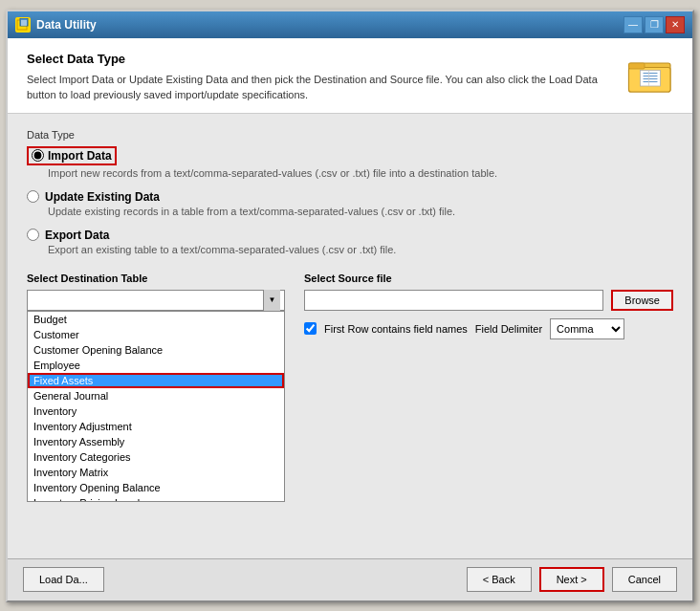 This screenshot has height=611, width=700. What do you see at coordinates (509, 329) in the screenshot?
I see `delimiter-label: Field Delimiter` at bounding box center [509, 329].